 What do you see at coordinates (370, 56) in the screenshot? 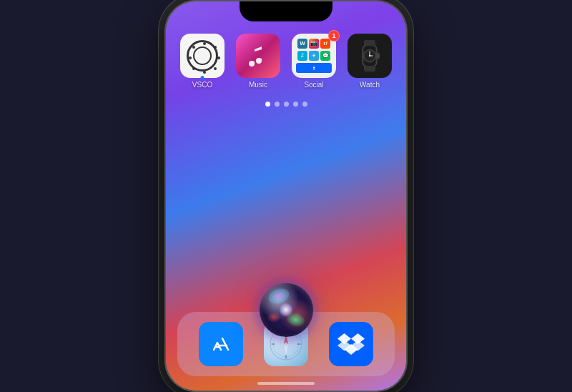
I see `watch-icon` at bounding box center [370, 56].